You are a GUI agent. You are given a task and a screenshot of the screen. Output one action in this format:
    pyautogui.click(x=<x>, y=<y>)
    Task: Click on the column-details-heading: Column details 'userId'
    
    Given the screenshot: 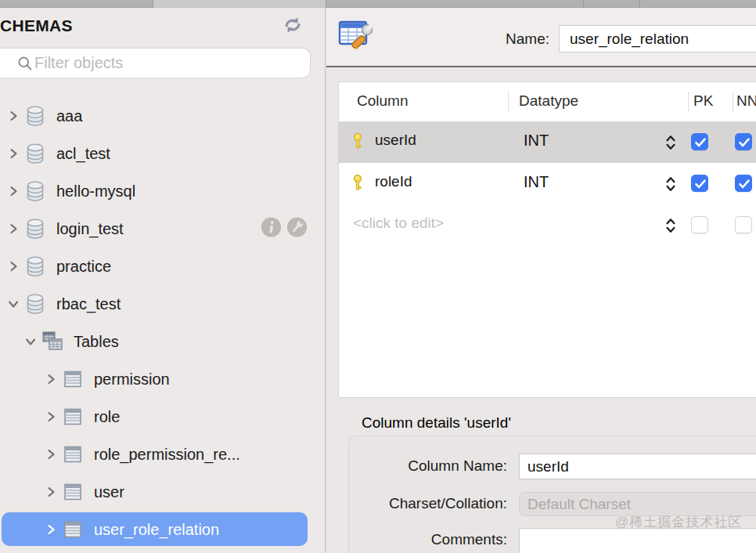 What is the action you would take?
    pyautogui.click(x=437, y=423)
    